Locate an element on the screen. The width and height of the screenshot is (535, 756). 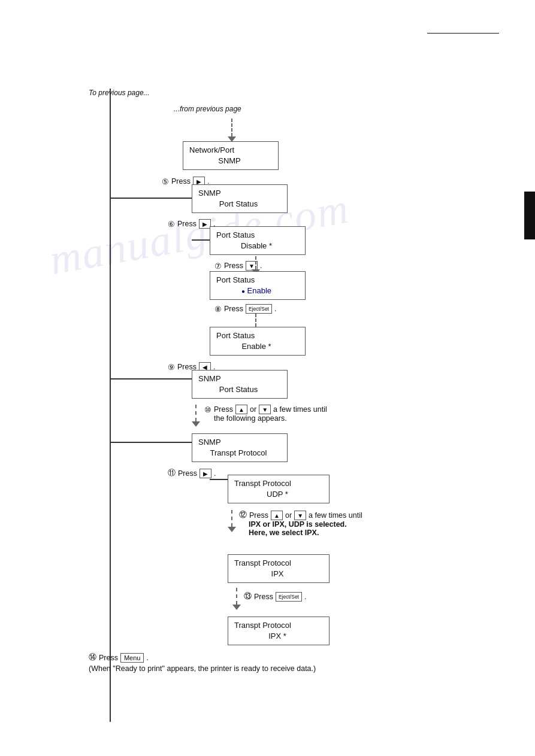
step-13-suffix: . is located at coordinates (306, 597).